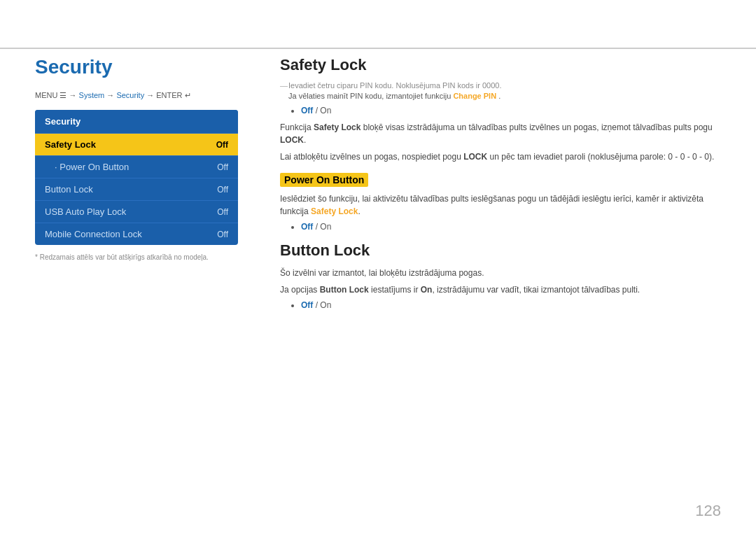 This screenshot has width=756, height=534. Describe the element at coordinates (223, 145) in the screenshot. I see `safety-lock-value: Off` at that location.